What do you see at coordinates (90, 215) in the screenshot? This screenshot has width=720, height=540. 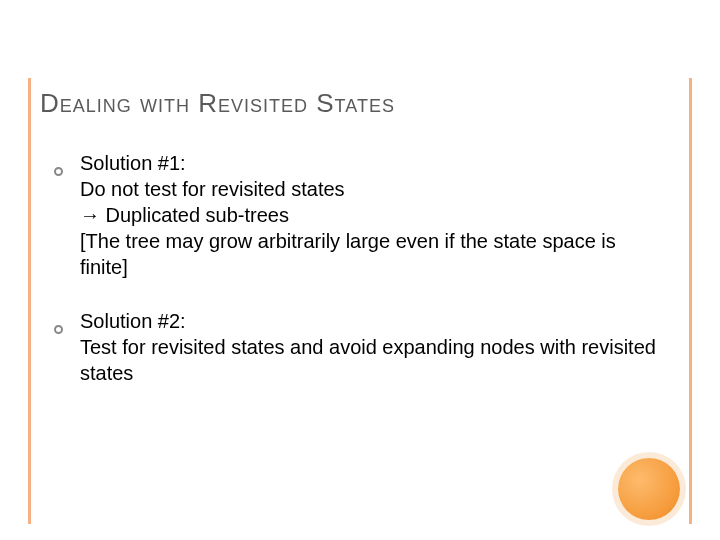 I see `arrow-icon: →` at bounding box center [90, 215].